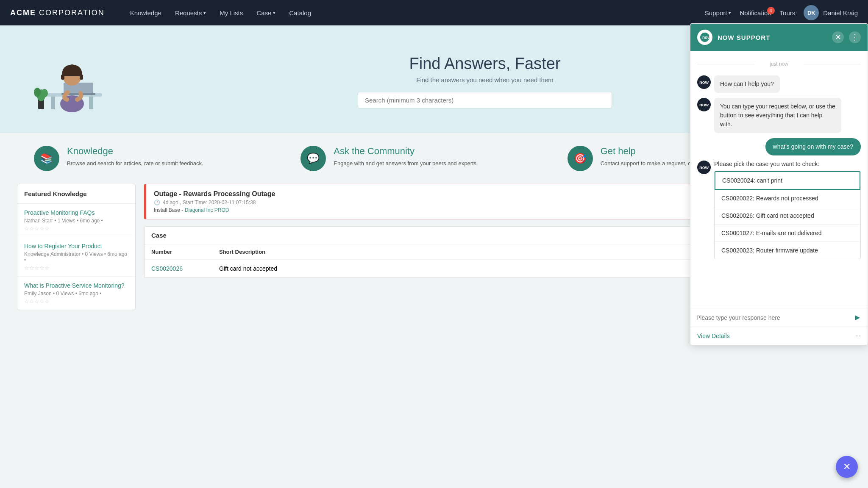 The image size is (868, 488). What do you see at coordinates (76, 194) in the screenshot?
I see `sidebar-header: Featured Knowledge` at bounding box center [76, 194].